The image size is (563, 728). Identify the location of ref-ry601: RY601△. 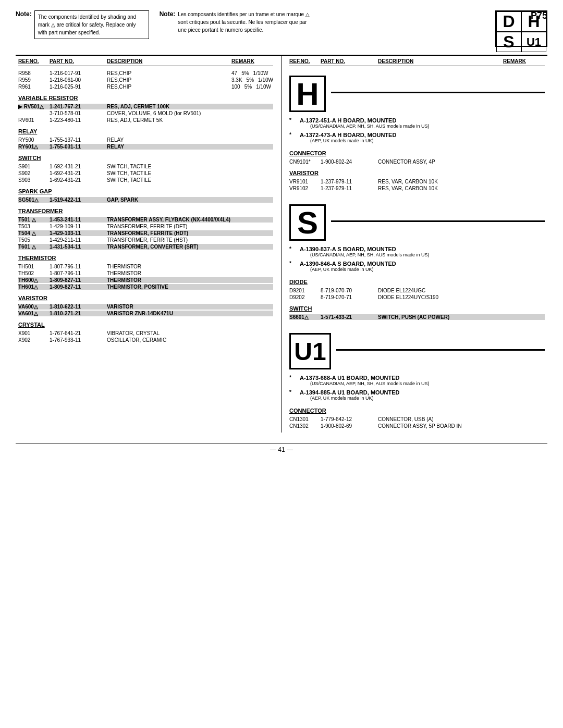
(34, 147).